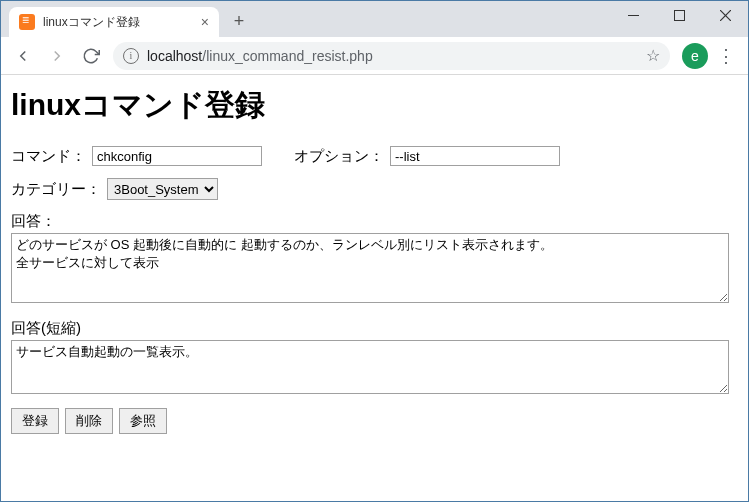 The height and width of the screenshot is (502, 749). Describe the element at coordinates (374, 19) in the screenshot. I see `browser-titlebar: linuxコマンド登録 × +` at that location.